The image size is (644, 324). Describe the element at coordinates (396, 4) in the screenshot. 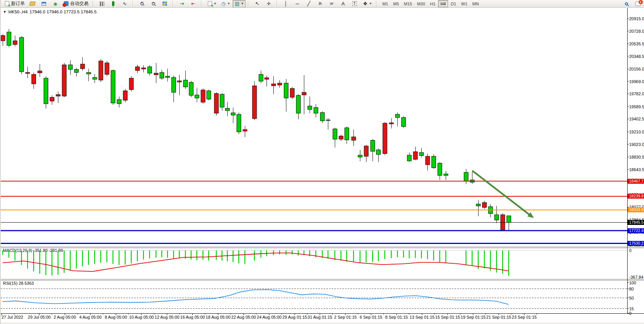

I see `timeframe-m5: M5` at that location.